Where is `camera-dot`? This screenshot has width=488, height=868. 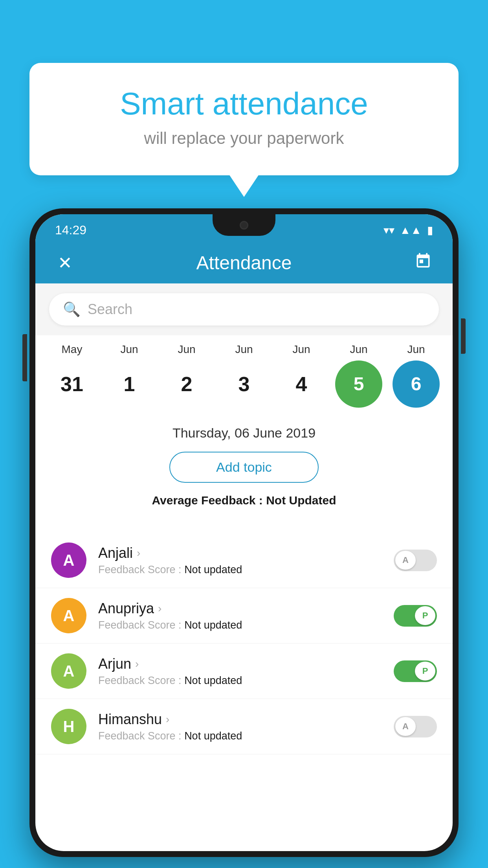
camera-dot is located at coordinates (244, 225).